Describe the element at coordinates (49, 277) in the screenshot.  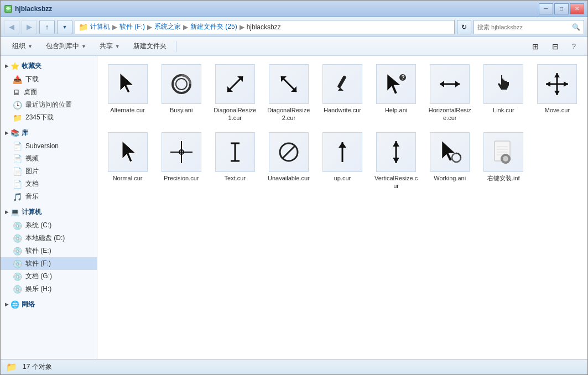
I see `sidebar-item-doc-g: 💿 文档 (G:)` at that location.